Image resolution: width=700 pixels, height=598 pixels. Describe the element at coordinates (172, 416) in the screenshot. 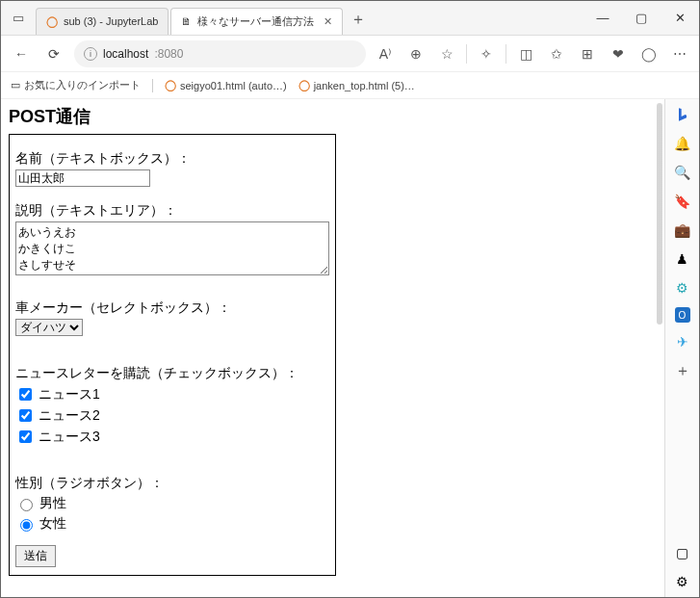

I see `newsletter-row: ニュース2` at that location.